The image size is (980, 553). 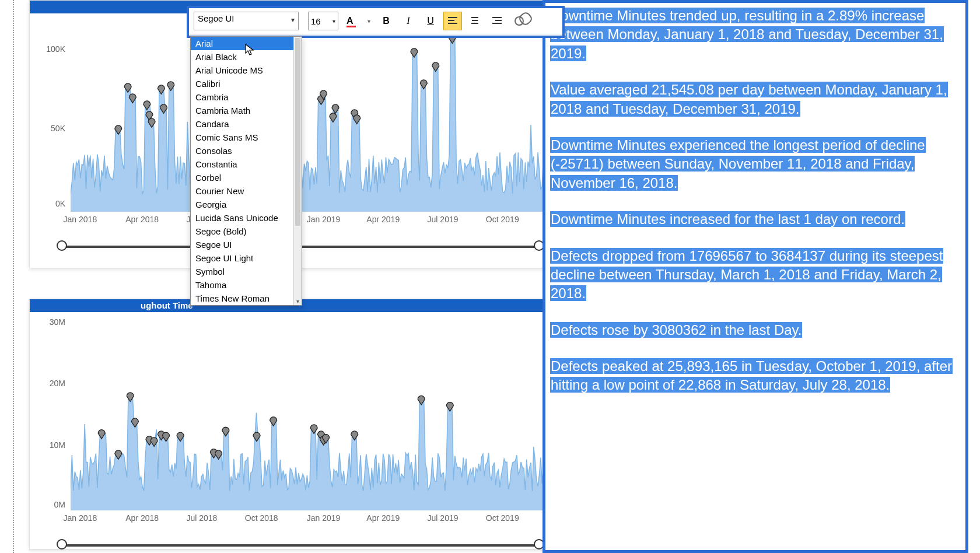 I want to click on align-right-icon, so click(x=497, y=21).